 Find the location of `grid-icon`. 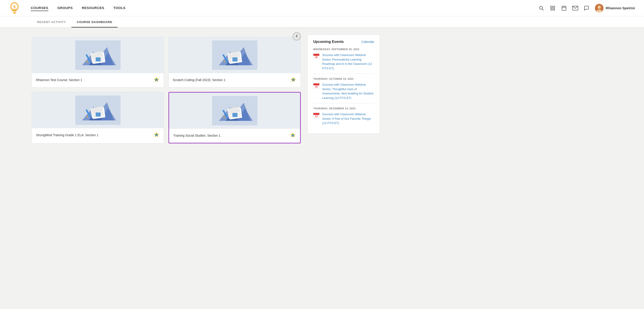

grid-icon is located at coordinates (552, 8).